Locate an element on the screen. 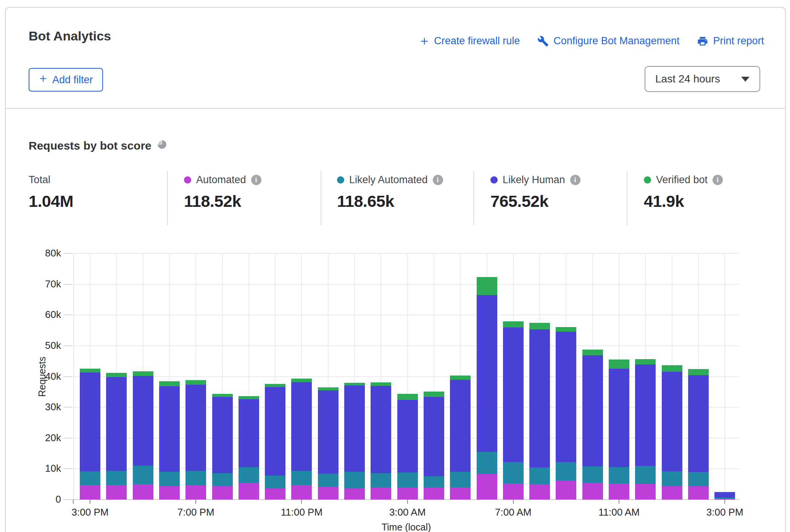 Image resolution: width=790 pixels, height=532 pixels. configure-bot-management-link: Configure Bot Management is located at coordinates (608, 41).